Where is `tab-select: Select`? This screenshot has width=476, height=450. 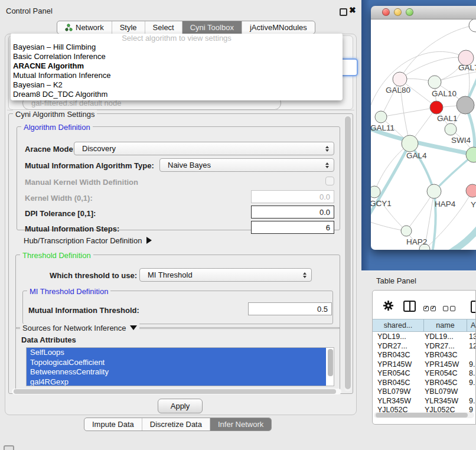 tab-select: Select is located at coordinates (163, 27).